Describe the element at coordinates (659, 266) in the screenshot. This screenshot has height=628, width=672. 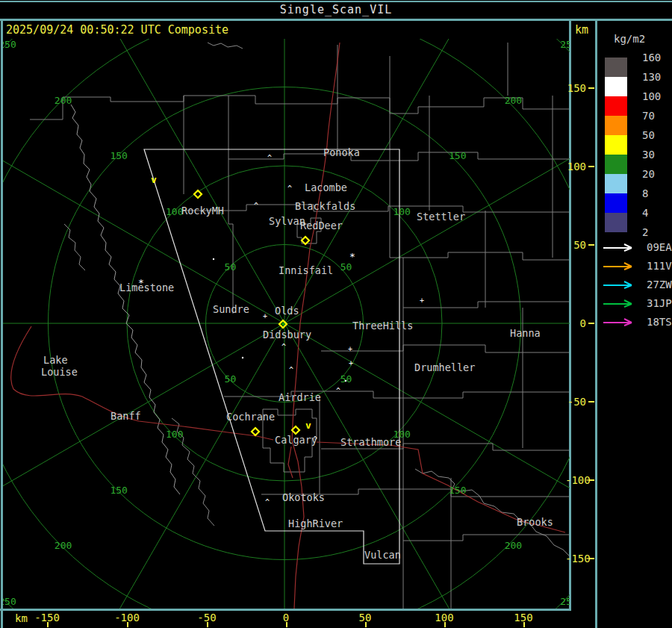
I see `station-code-label: 111V` at that location.